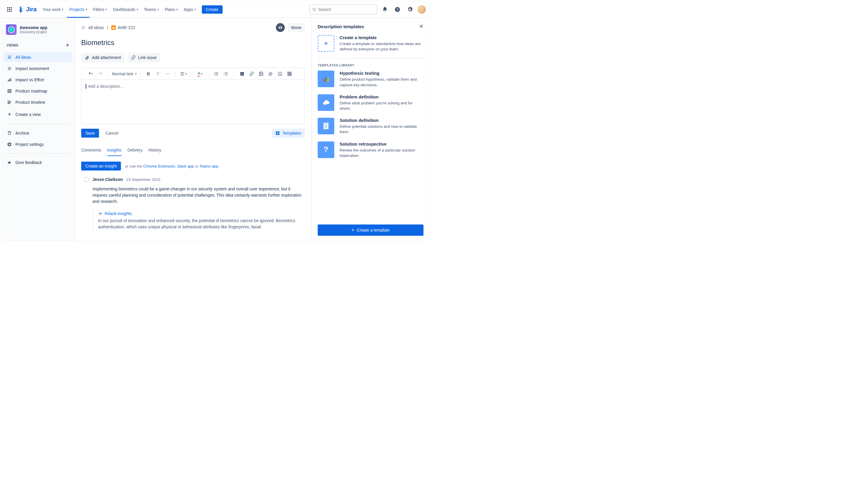 The height and width of the screenshot is (489, 868). I want to click on sidebar-item-create-view: + Create a view, so click(38, 114).